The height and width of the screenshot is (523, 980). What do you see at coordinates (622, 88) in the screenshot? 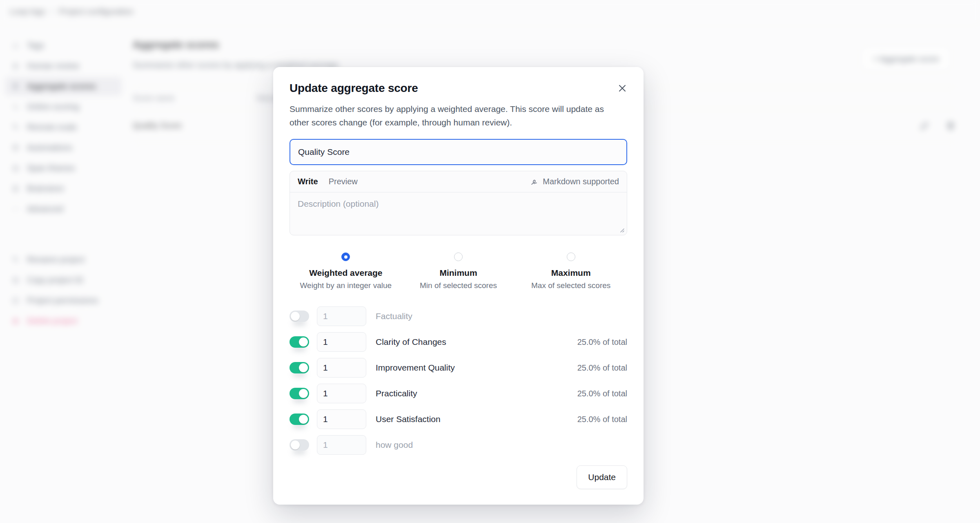
I see `close-icon` at bounding box center [622, 88].